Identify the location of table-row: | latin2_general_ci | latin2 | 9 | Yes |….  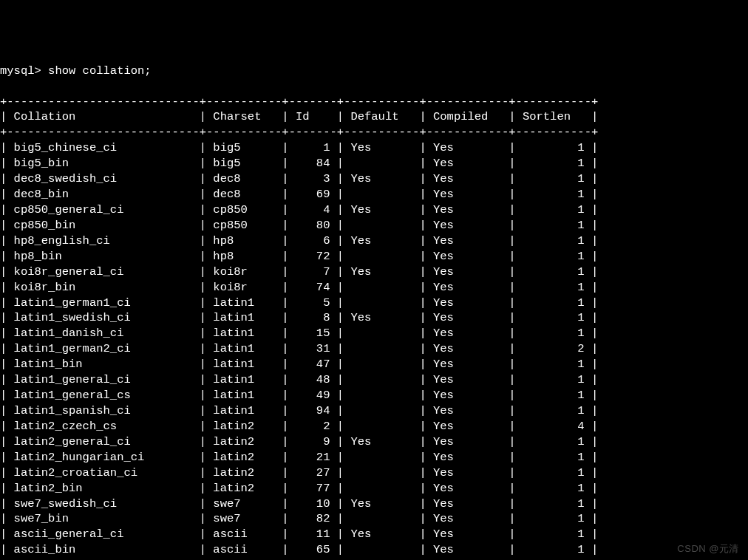
(374, 442).